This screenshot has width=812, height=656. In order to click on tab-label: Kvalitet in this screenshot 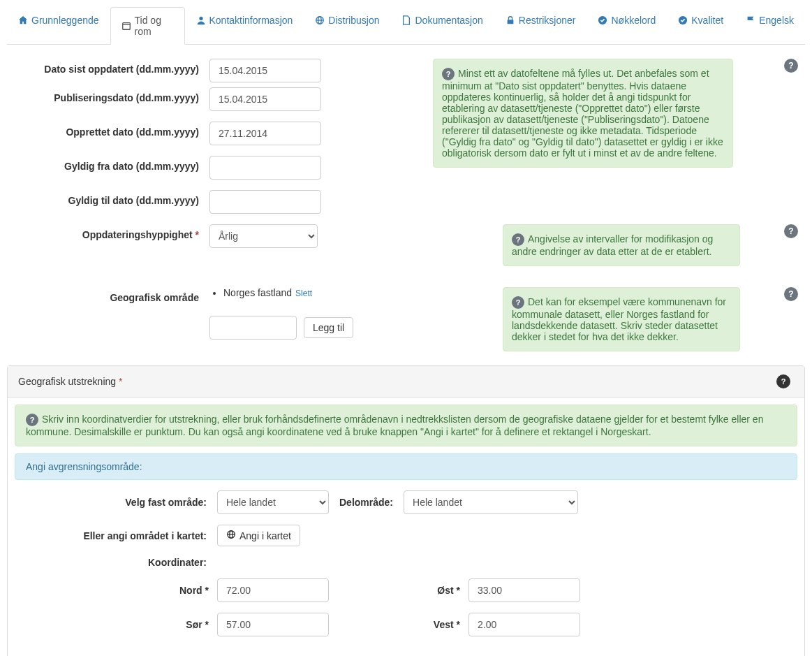, I will do `click(707, 20)`.